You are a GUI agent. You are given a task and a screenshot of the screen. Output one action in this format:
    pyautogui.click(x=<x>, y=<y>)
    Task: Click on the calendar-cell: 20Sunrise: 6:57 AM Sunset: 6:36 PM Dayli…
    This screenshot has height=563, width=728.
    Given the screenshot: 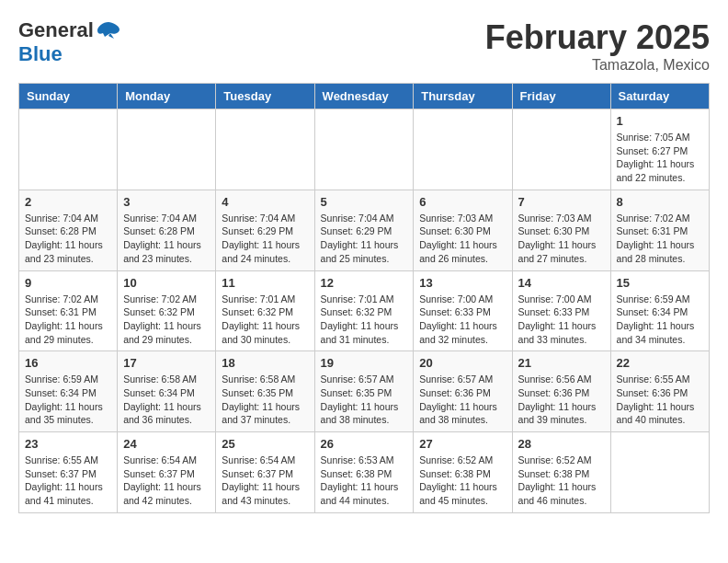 What is the action you would take?
    pyautogui.click(x=463, y=392)
    